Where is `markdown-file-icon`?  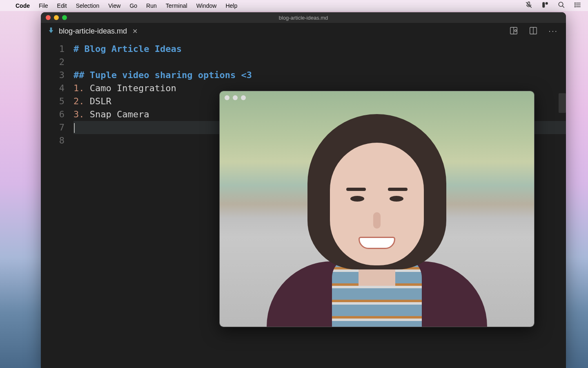
markdown-file-icon is located at coordinates (51, 31).